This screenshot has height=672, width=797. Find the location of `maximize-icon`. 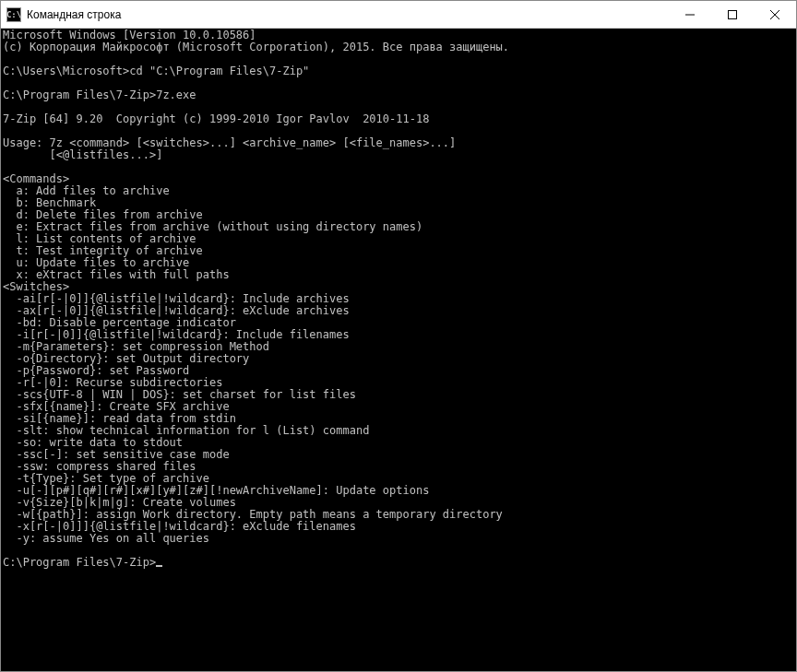

maximize-icon is located at coordinates (732, 15).